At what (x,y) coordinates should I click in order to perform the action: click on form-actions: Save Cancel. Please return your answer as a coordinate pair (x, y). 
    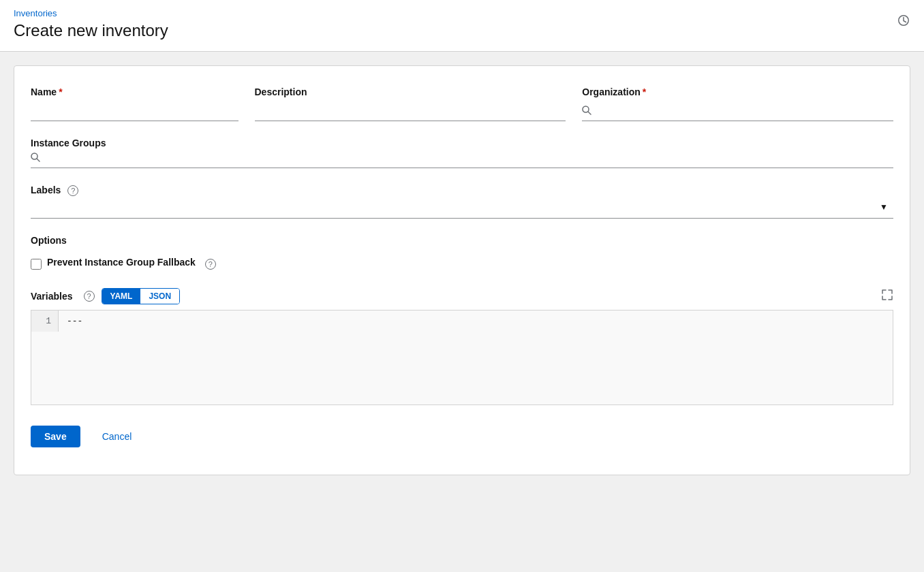
    Looking at the image, I should click on (462, 436).